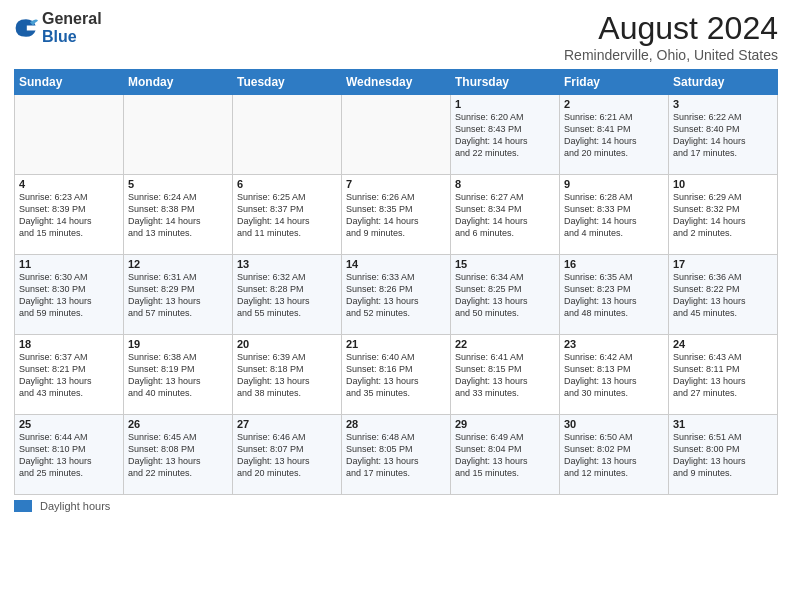  Describe the element at coordinates (178, 184) in the screenshot. I see `day-number: 5` at that location.